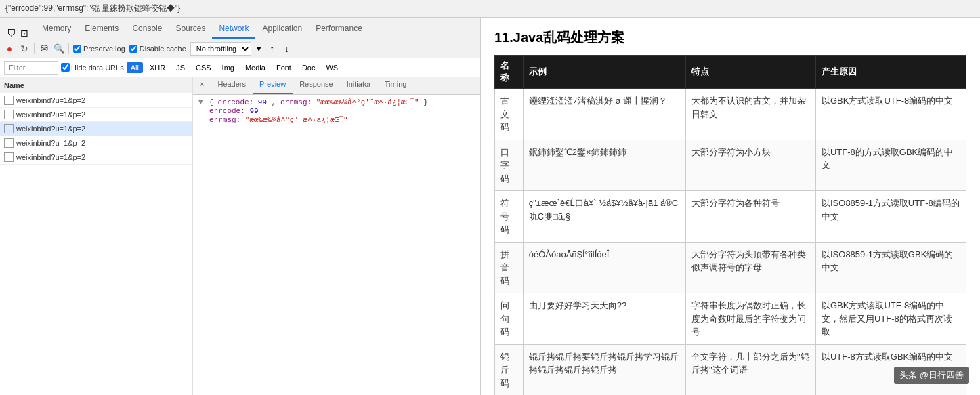 This screenshot has height=395, width=980. I want to click on json-errmsg-line: errmsg: "æœ‰æ‰¼å^°ç'¨æ^·ä¿¦æŒ¯", so click(337, 120).